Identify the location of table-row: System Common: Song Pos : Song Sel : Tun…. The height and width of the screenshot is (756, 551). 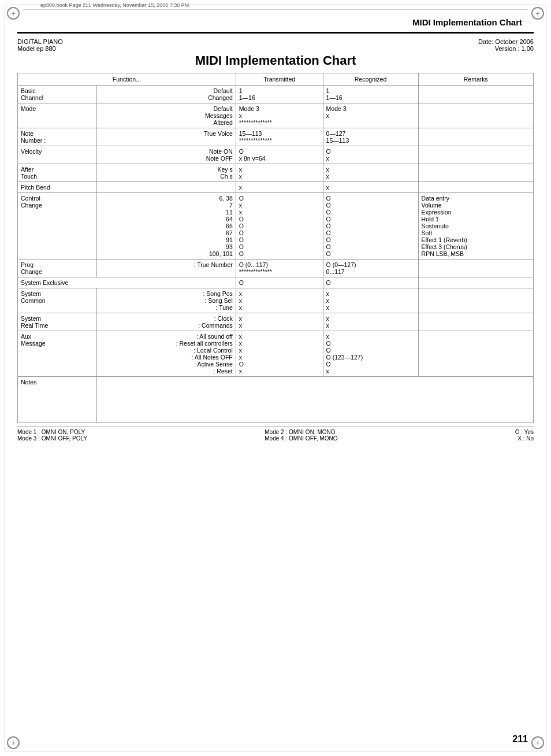
(276, 301).